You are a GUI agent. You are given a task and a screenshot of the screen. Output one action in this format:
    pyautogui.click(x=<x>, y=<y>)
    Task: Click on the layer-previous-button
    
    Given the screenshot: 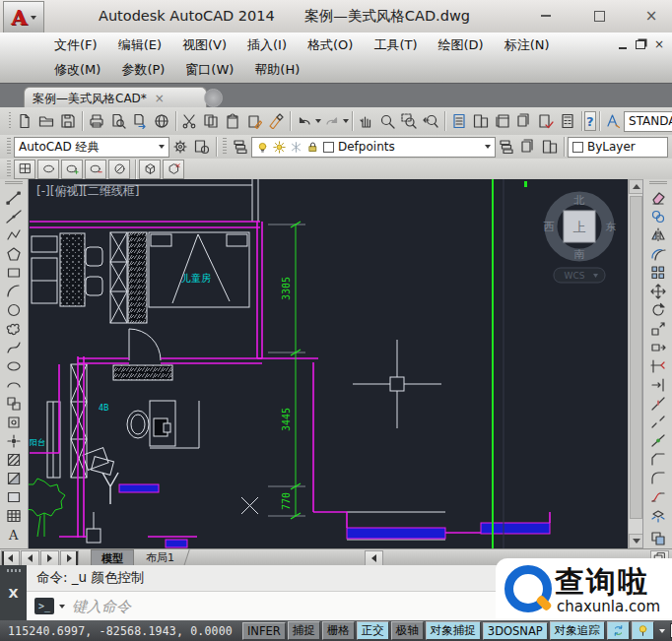 What is the action you would take?
    pyautogui.click(x=528, y=147)
    